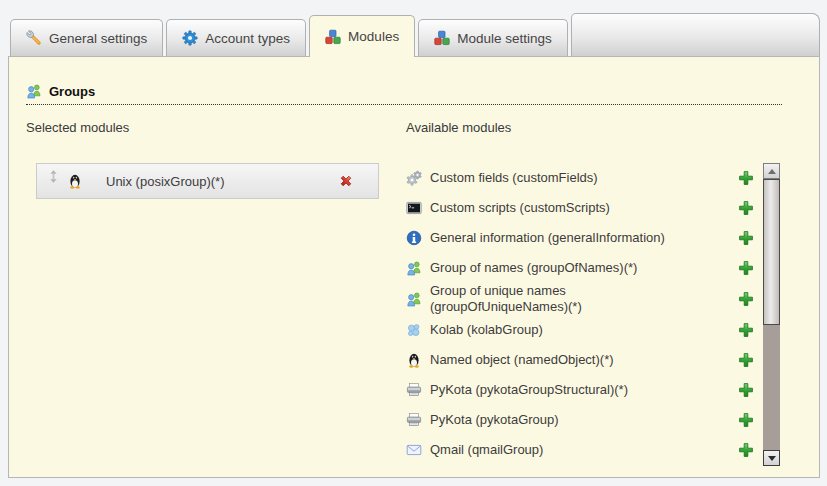  What do you see at coordinates (772, 314) in the screenshot?
I see `available-modules-scrollbar` at bounding box center [772, 314].